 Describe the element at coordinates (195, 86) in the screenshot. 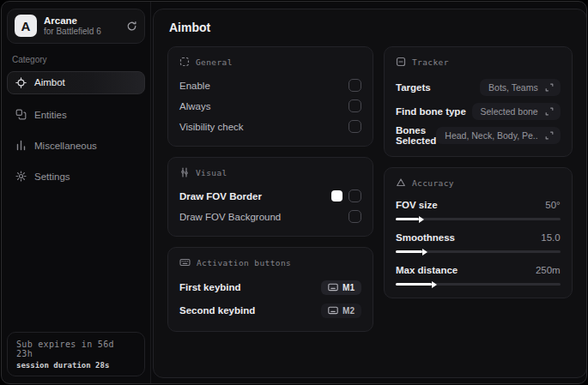

I see `setting-label: Enable` at that location.